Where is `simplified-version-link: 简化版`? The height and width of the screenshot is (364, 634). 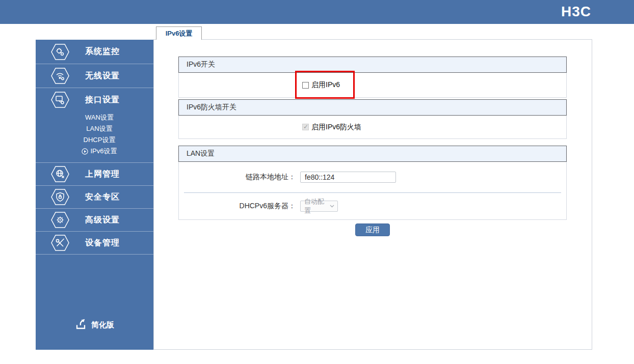 simplified-version-link: 简化版 is located at coordinates (95, 325).